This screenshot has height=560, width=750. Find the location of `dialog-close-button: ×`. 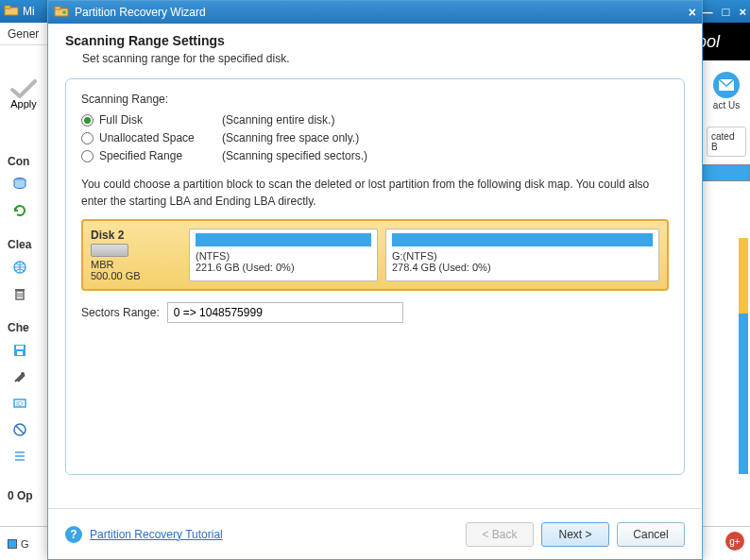

dialog-close-button: × is located at coordinates (692, 12).